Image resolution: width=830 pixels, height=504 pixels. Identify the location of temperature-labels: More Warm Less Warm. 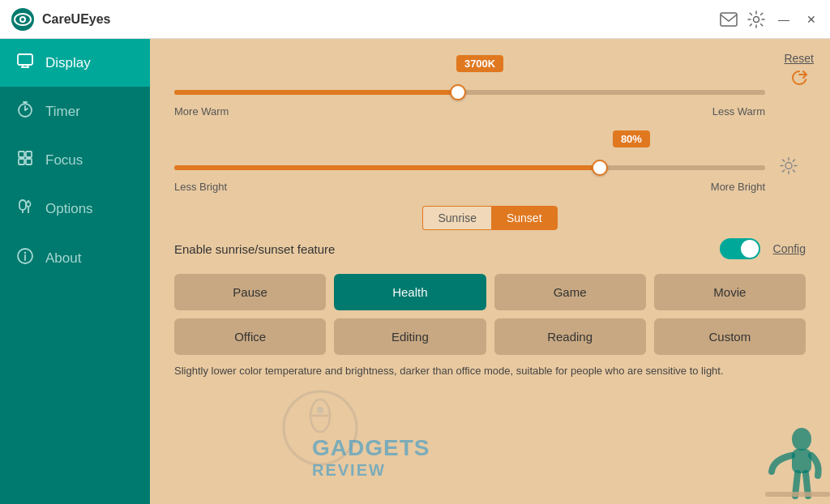
(470, 112).